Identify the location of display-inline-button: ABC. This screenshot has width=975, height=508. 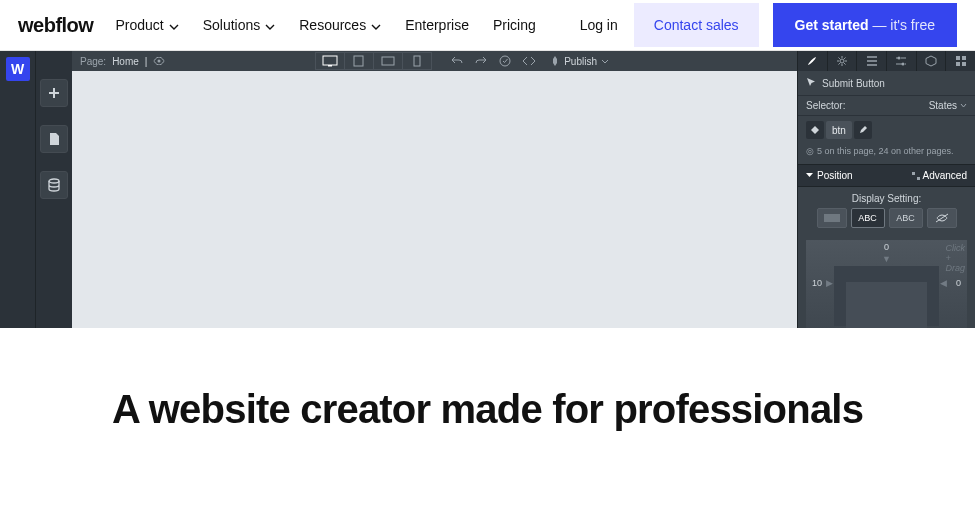
(906, 218).